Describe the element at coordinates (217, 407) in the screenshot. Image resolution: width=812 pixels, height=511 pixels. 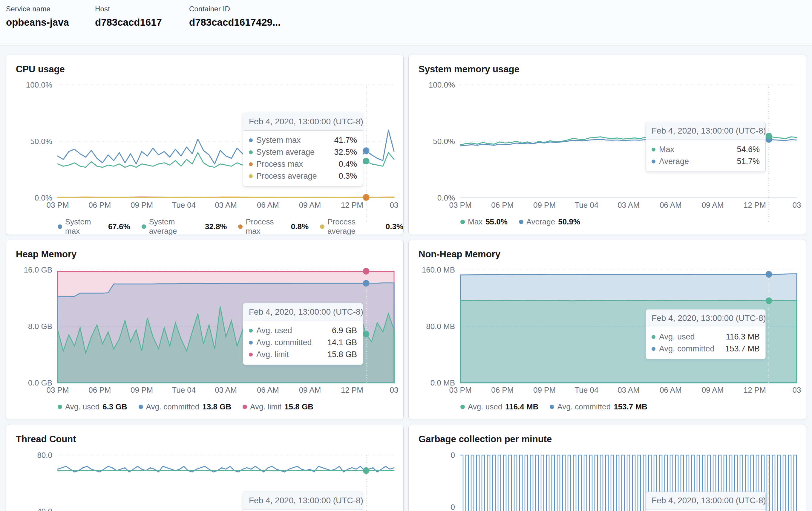
I see `legend-value: 13.8 GB` at that location.